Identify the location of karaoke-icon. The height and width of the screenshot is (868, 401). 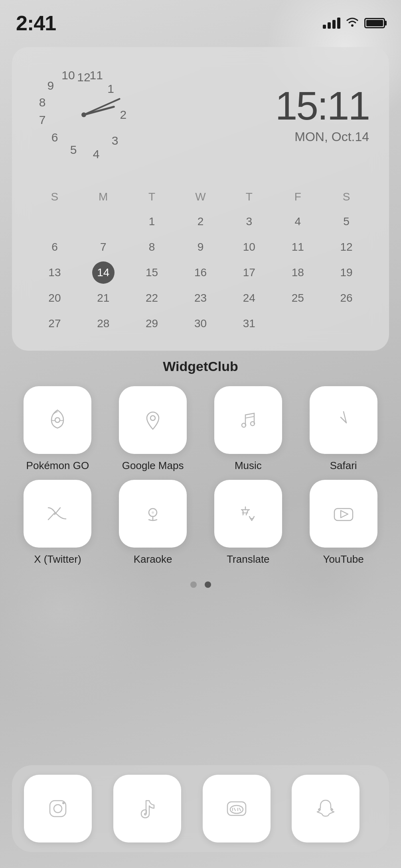
(153, 514).